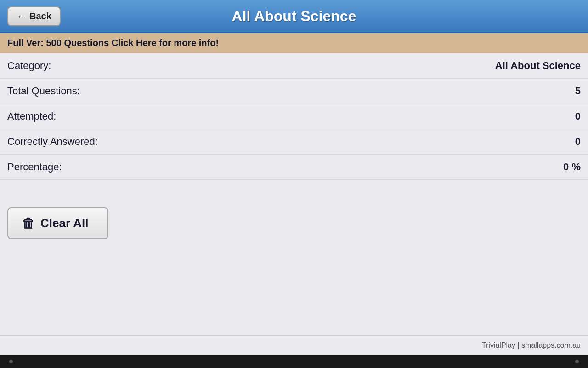 Image resolution: width=588 pixels, height=368 pixels. What do you see at coordinates (28, 224) in the screenshot?
I see `trash-icon: 🗑` at bounding box center [28, 224].